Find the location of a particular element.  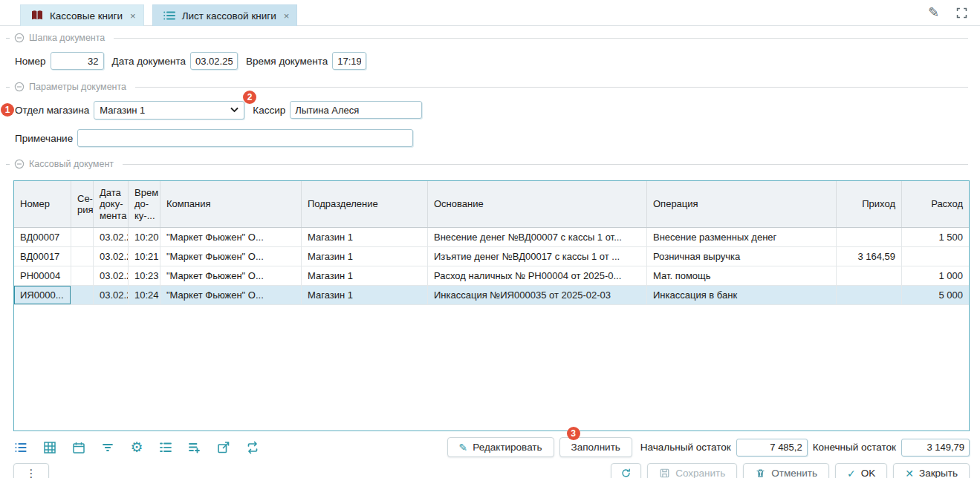

grid-view-icon is located at coordinates (50, 448).